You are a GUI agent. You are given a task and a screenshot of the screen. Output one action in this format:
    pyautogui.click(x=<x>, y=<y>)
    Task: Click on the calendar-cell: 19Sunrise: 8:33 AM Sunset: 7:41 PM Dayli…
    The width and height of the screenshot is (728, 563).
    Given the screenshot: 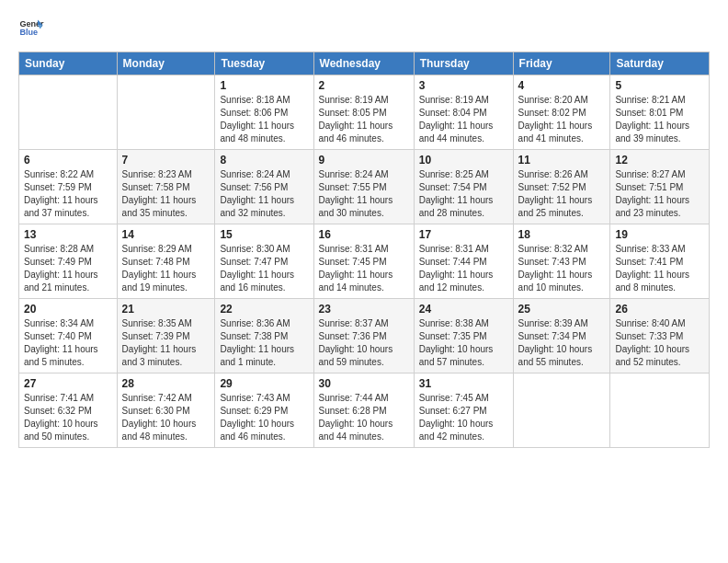 What is the action you would take?
    pyautogui.click(x=660, y=261)
    